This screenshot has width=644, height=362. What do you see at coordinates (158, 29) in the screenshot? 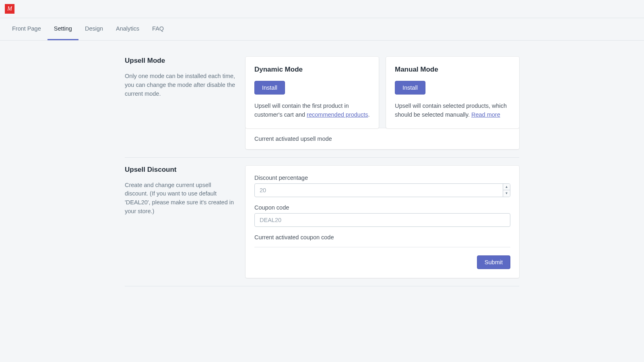
I see `nav-faq: FAQ` at bounding box center [158, 29].